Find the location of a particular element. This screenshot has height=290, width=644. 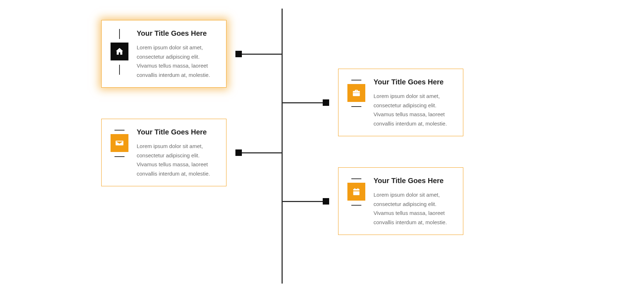

timeline-card-1-iconcol is located at coordinates (119, 52).